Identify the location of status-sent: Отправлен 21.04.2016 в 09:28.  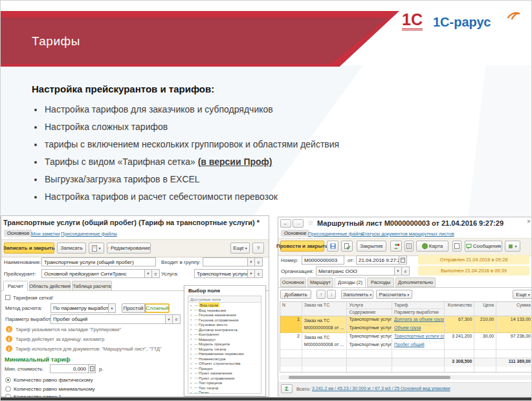
(474, 260).